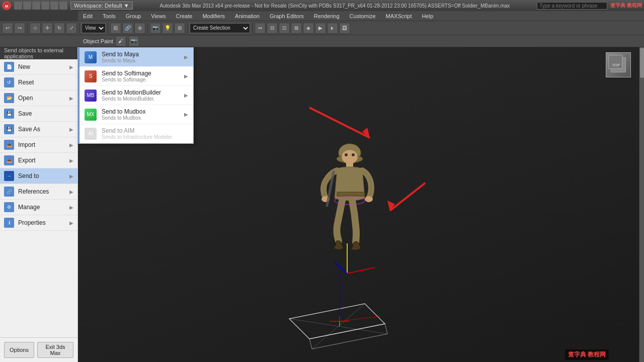 Image resolution: width=644 pixels, height=362 pixels. What do you see at coordinates (91, 57) in the screenshot?
I see `maya-icon: M` at bounding box center [91, 57].